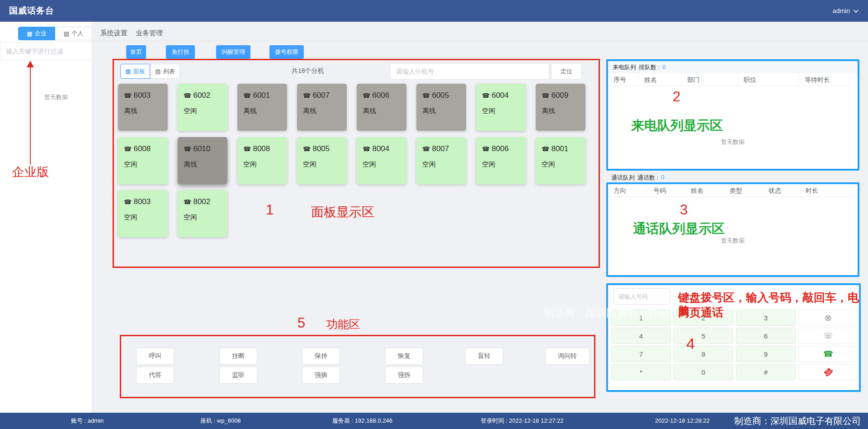  I want to click on extension-number: 6003, so click(142, 95).